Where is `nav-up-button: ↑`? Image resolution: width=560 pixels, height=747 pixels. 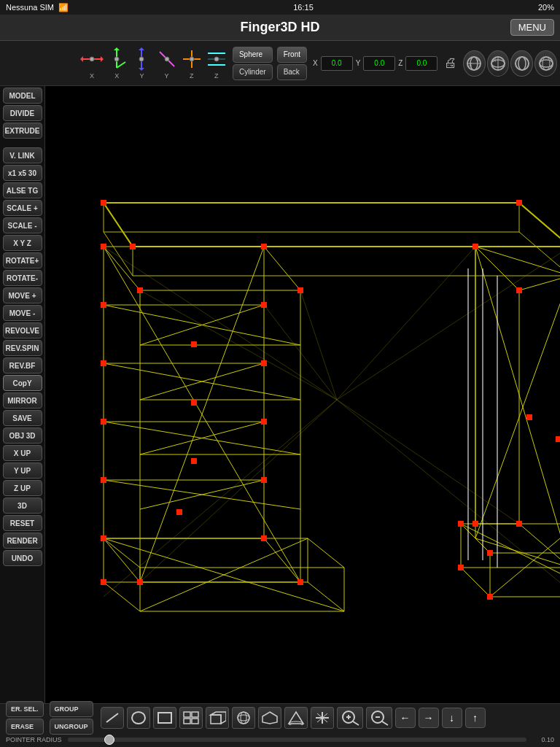 nav-up-button: ↑ is located at coordinates (475, 718).